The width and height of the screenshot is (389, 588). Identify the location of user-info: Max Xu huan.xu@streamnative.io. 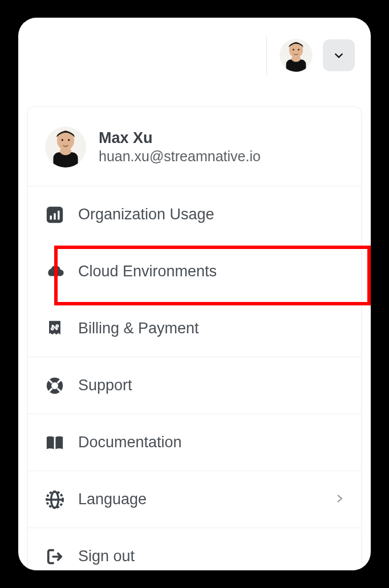
(195, 154).